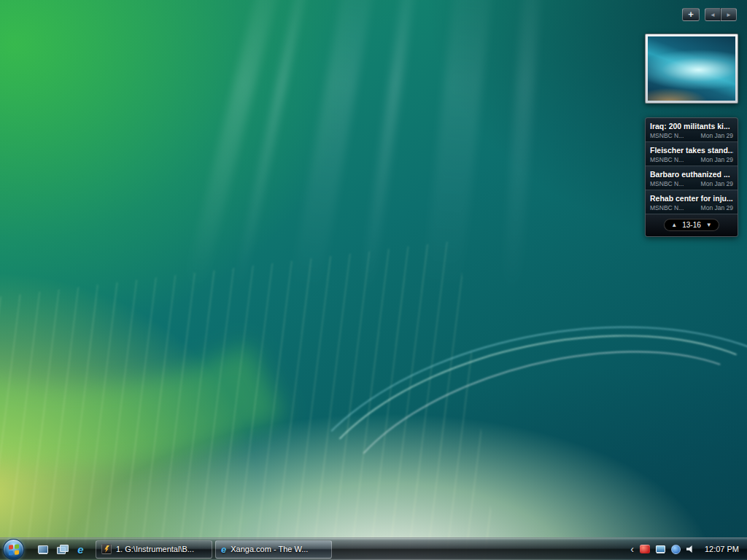 This screenshot has width=747, height=560. What do you see at coordinates (374, 548) in the screenshot?
I see `taskbar: e 1. G:\Instrumental\B... e Xanga.com - …` at bounding box center [374, 548].